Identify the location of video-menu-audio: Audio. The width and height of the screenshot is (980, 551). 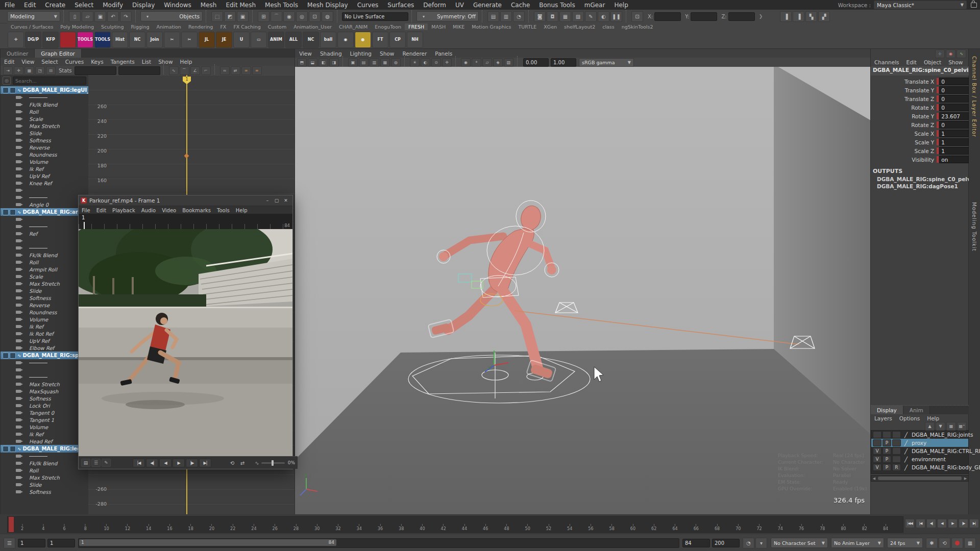
(149, 210).